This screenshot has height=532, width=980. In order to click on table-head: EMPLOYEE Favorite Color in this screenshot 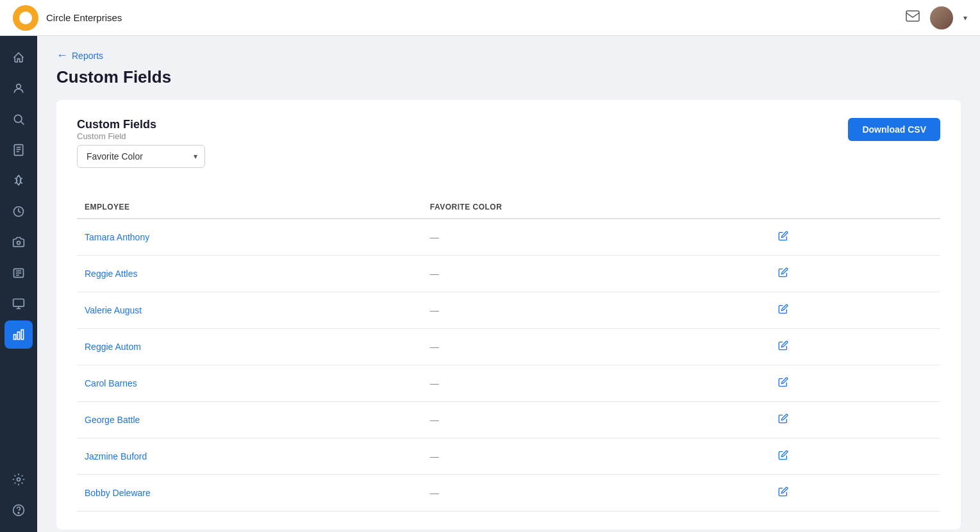, I will do `click(509, 208)`.